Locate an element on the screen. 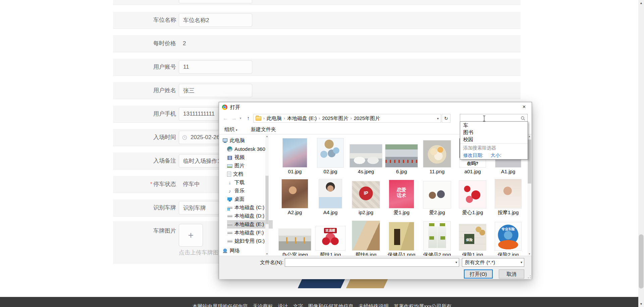  entry-time-label: 入场时间 is located at coordinates (145, 137).